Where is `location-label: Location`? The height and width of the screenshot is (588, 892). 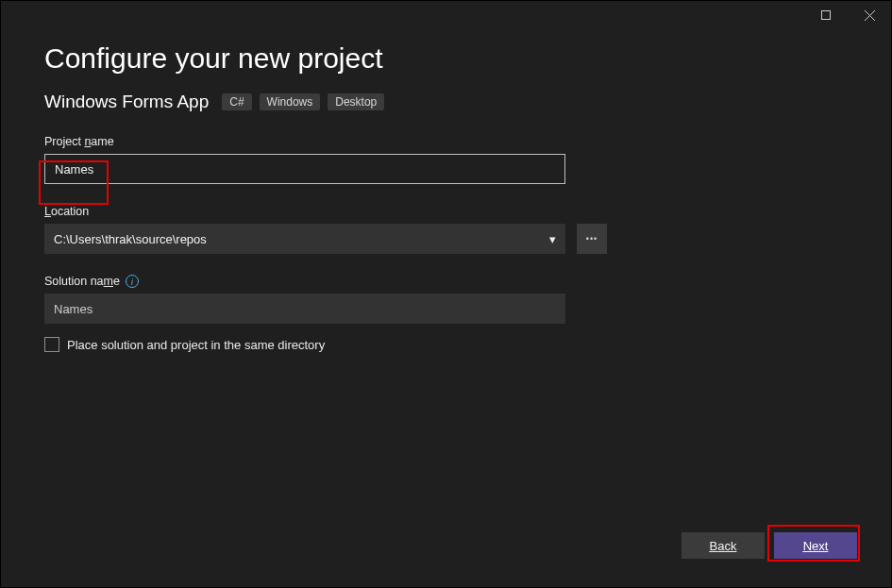
location-label: Location is located at coordinates (446, 211).